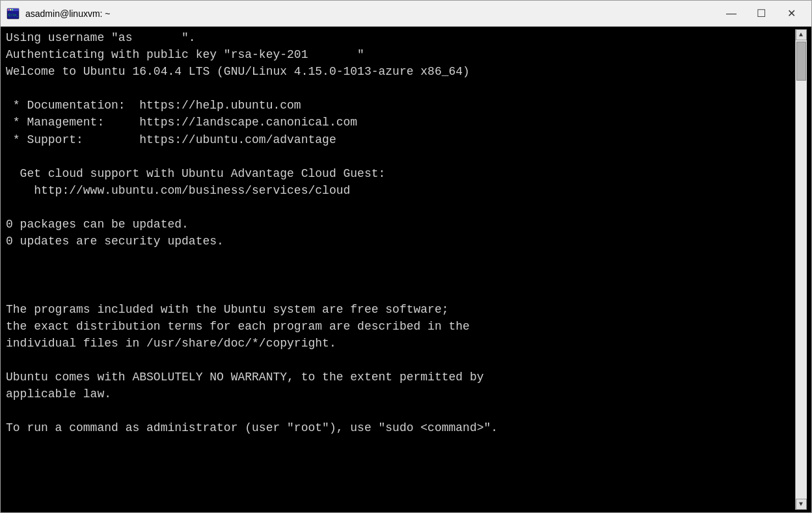 This screenshot has width=812, height=513. What do you see at coordinates (731, 14) in the screenshot?
I see `minimize-button: —` at bounding box center [731, 14].